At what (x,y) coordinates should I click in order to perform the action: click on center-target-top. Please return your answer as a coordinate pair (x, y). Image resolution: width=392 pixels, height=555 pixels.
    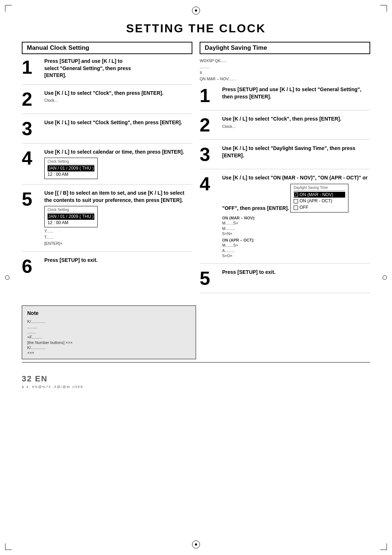
    Looking at the image, I should click on (196, 11).